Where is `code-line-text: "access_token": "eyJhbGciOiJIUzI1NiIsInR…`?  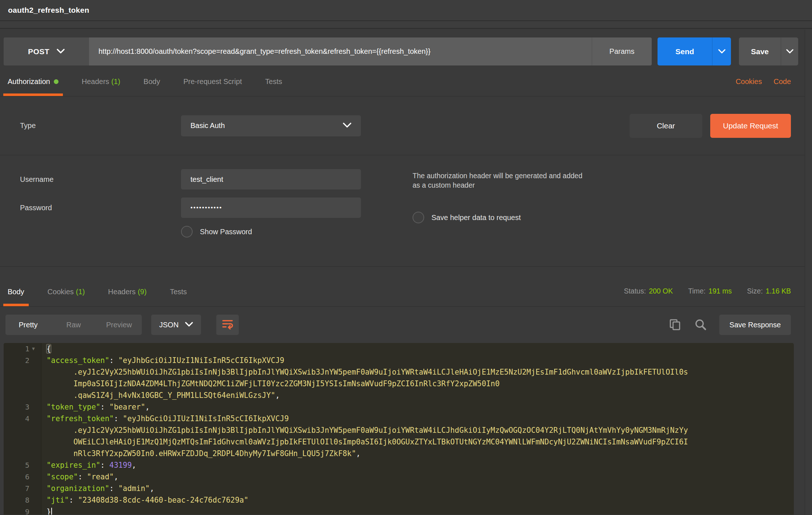
code-line-text: "access_token": "eyJhbGciOiJIUzI1NiIsInR… is located at coordinates (163, 360).